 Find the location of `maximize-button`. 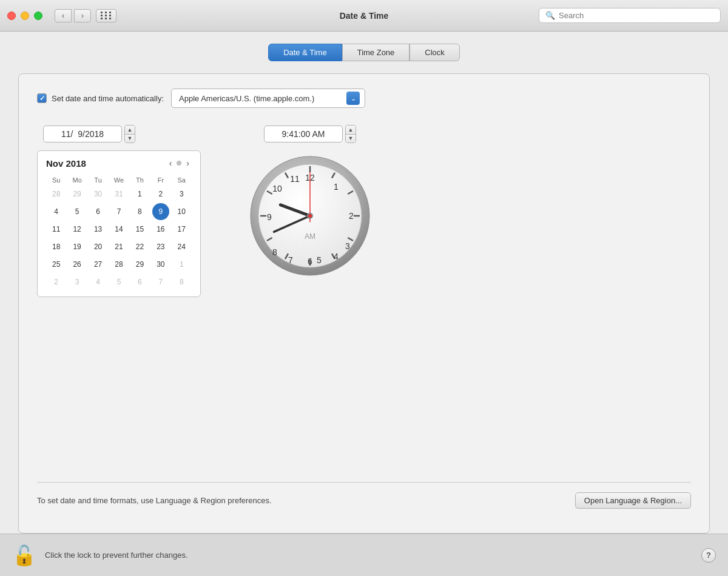

maximize-button is located at coordinates (38, 16).